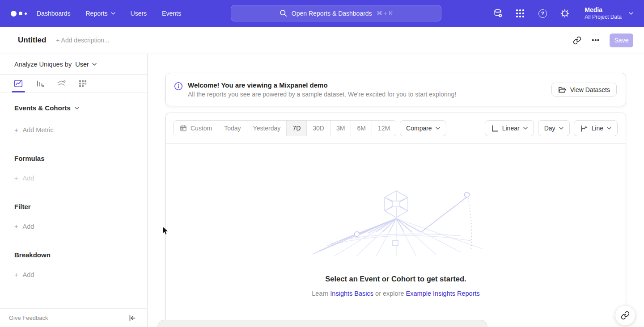 The image size is (644, 327). I want to click on link-icon, so click(625, 315).